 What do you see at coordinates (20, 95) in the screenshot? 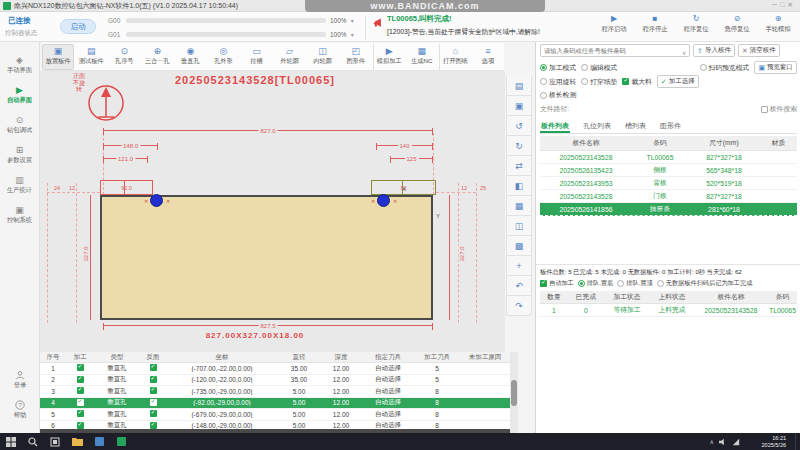
I see `sidebar-item: ▶ 自动界面` at bounding box center [20, 95].